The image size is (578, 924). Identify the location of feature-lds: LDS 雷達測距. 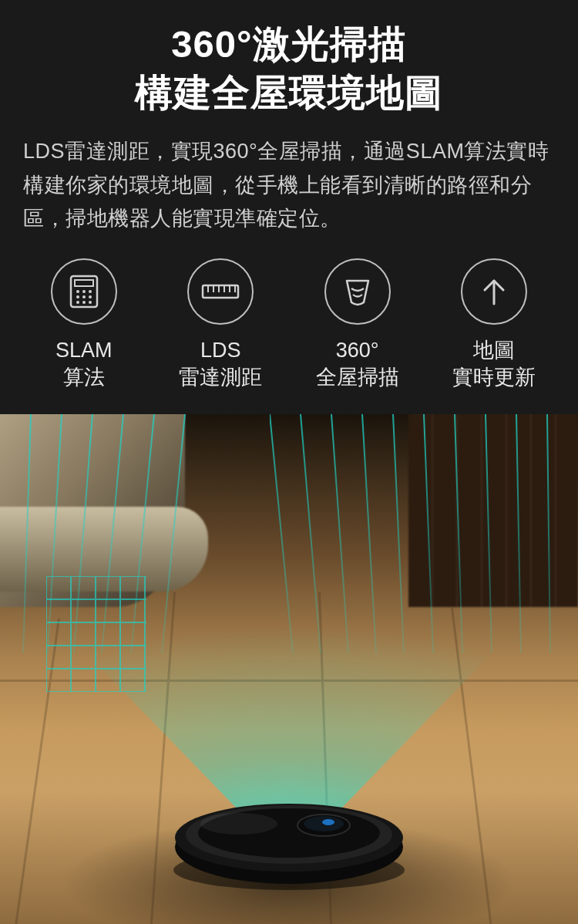
(220, 325).